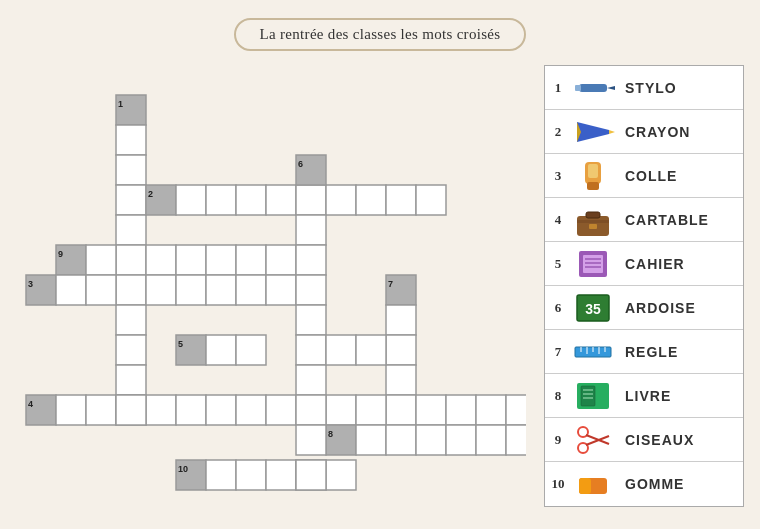  What do you see at coordinates (390, 284) in the screenshot?
I see `svg-text: 7` at bounding box center [390, 284].